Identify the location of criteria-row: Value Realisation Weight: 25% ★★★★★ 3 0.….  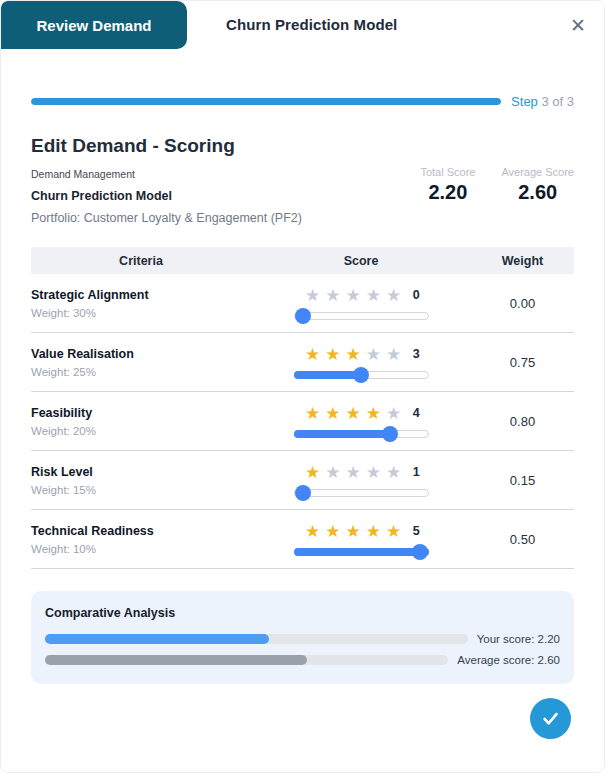
(302, 362).